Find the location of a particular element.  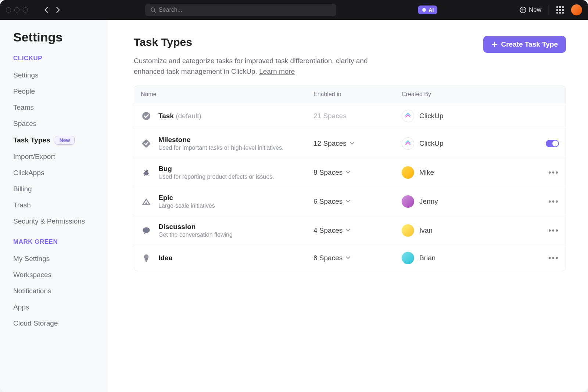

enabled-in-value: 4 Spaces is located at coordinates (328, 231).